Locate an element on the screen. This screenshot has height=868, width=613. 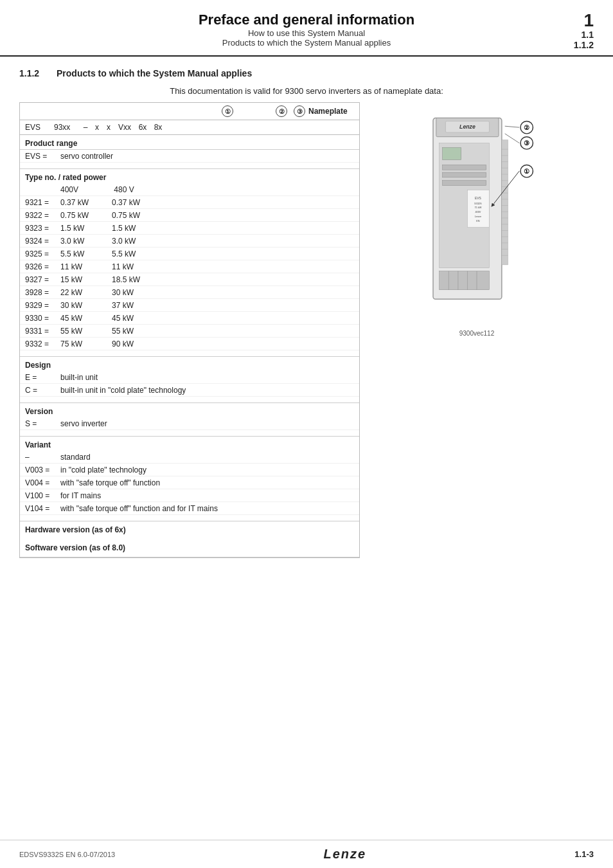
section-description: This documentation is valid for 9300 ser… is located at coordinates (306, 93).